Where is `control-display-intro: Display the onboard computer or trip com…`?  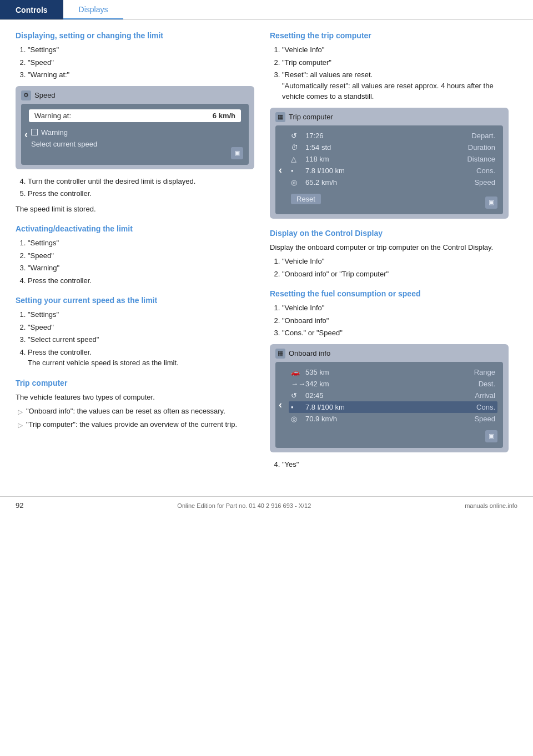 control-display-intro: Display the onboard computer or trip com… is located at coordinates (389, 248).